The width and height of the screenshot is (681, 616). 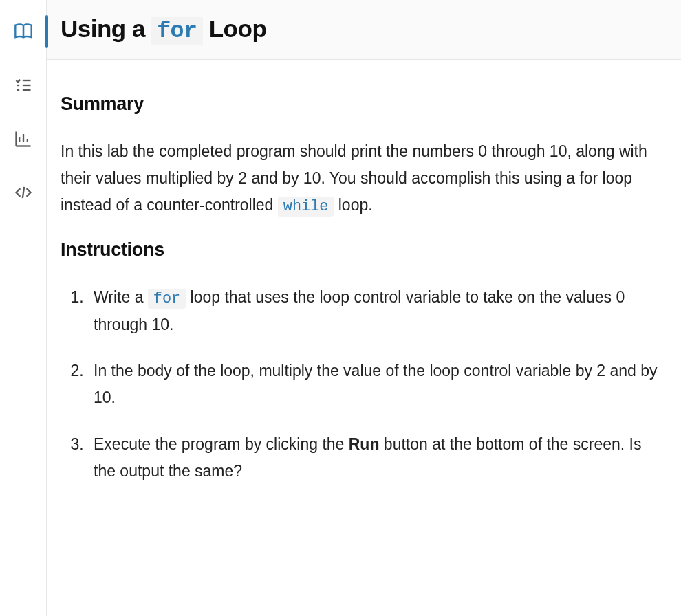 I want to click on sidebar-item-chart, so click(x=23, y=139).